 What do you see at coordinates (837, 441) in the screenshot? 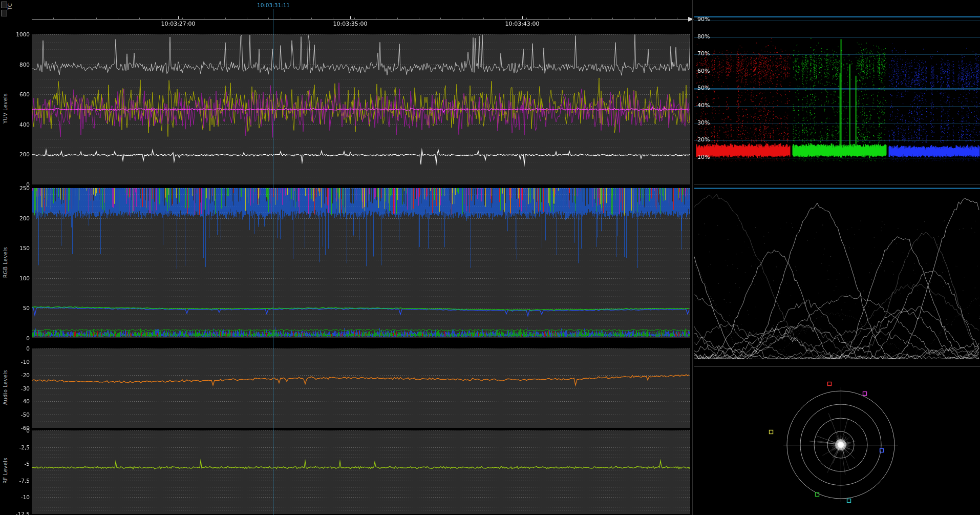
I see `vectorscope` at bounding box center [837, 441].